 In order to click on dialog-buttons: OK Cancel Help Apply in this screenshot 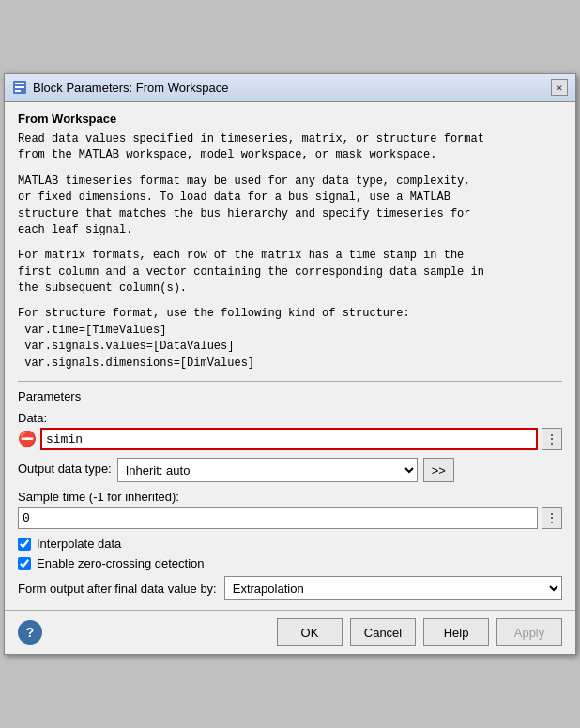, I will do `click(420, 632)`.